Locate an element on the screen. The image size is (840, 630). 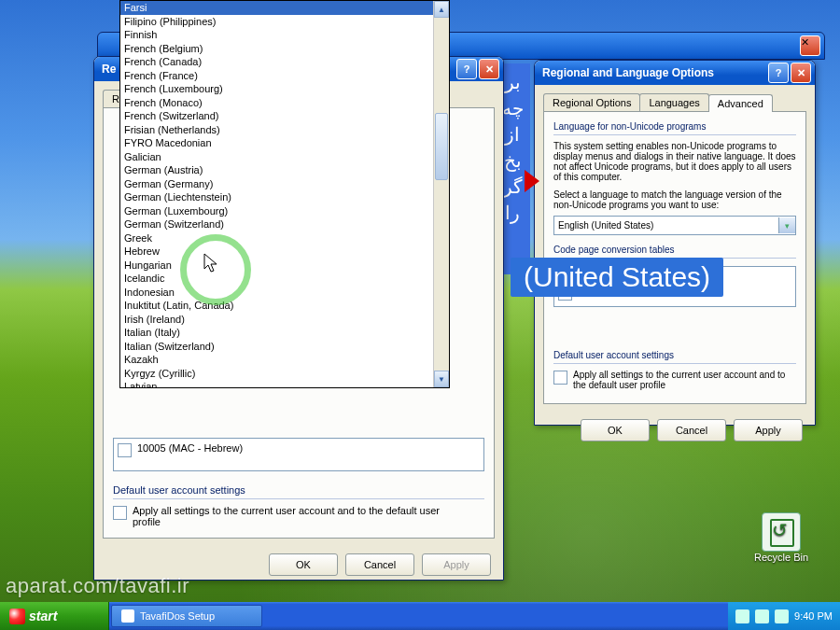
language-option: Frisian (Netherlands) is located at coordinates (276, 131).